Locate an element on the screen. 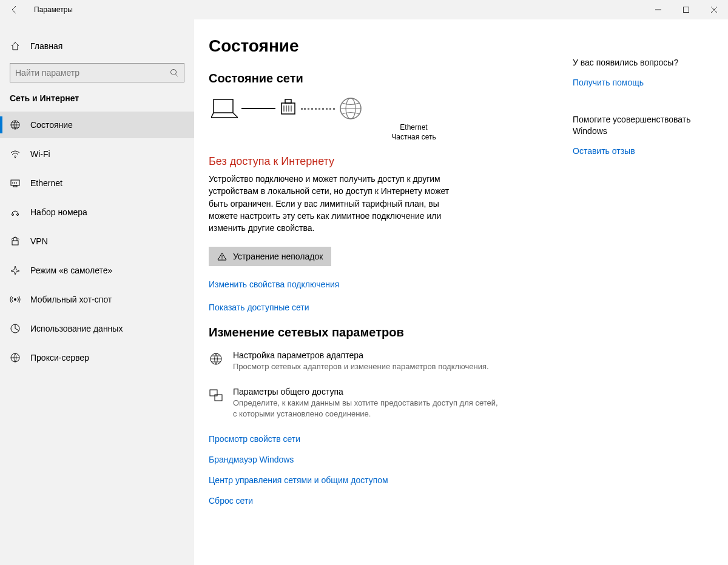 The height and width of the screenshot is (565, 728). wifi-icon is located at coordinates (15, 154).